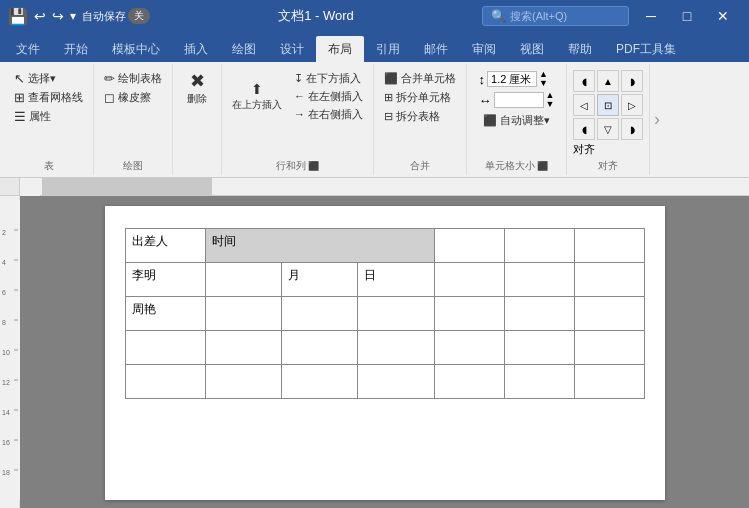  I want to click on auto-adjust-button: ⬛ 自动调整▾, so click(516, 120).